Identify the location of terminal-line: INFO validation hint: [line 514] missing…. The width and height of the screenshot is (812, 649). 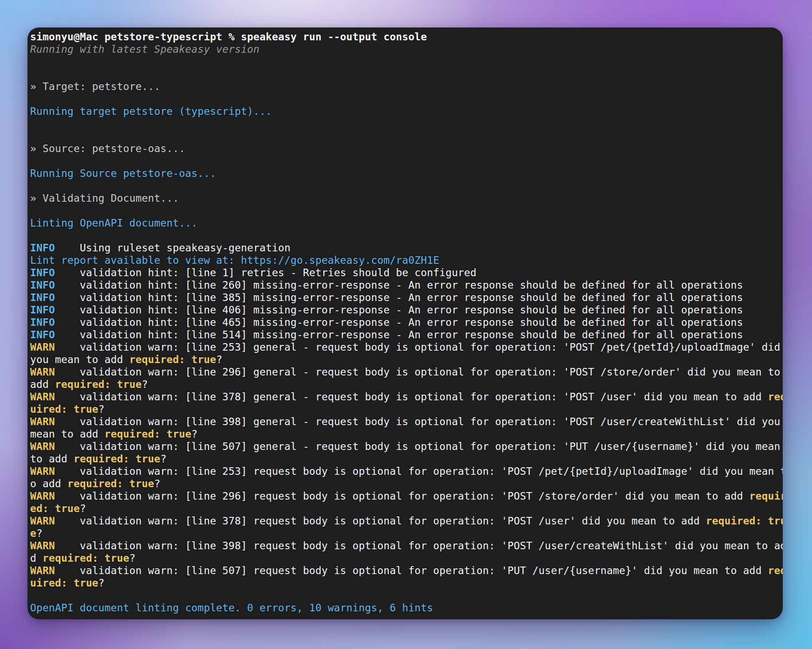
(406, 335).